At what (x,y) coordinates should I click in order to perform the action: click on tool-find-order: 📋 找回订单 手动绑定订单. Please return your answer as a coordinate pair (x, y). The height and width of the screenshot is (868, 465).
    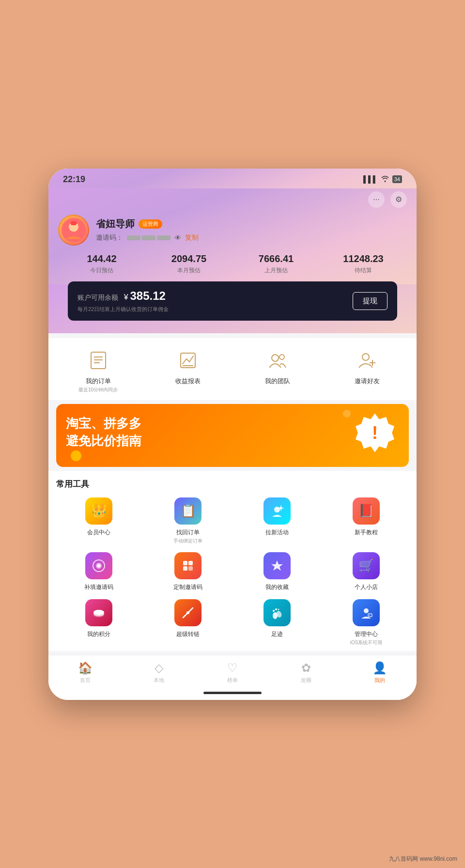
    Looking at the image, I should click on (188, 521).